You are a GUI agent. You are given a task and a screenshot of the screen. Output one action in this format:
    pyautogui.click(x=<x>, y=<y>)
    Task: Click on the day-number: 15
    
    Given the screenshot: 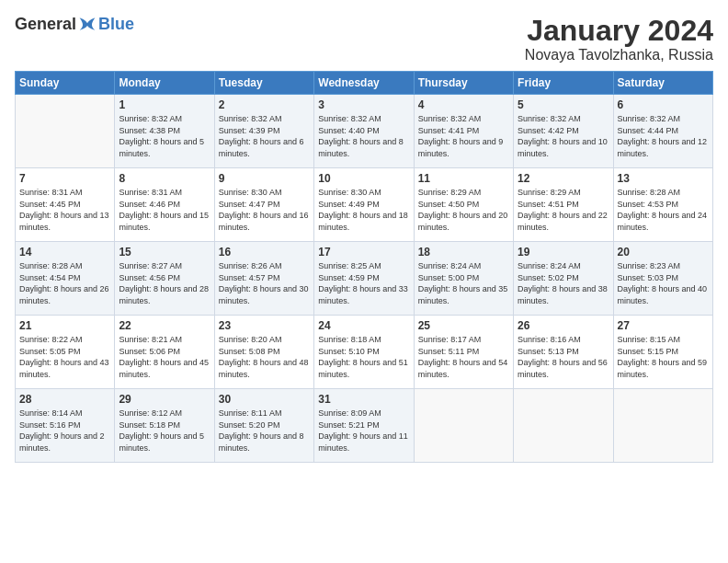 What is the action you would take?
    pyautogui.click(x=164, y=252)
    